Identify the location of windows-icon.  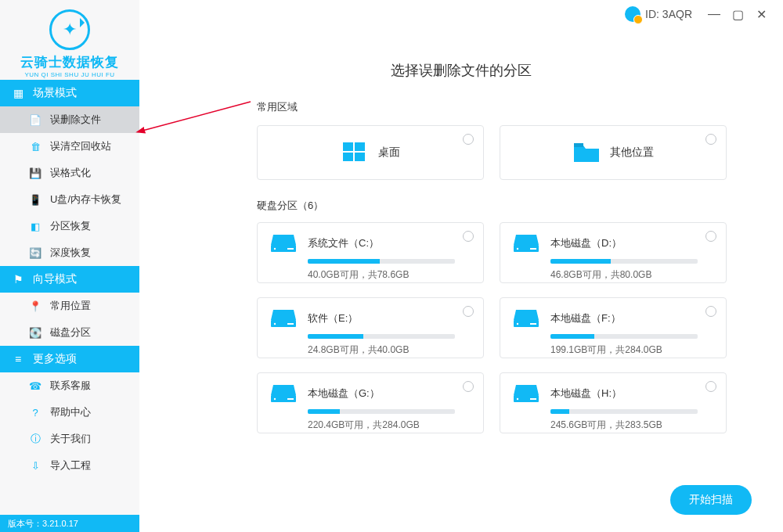
(354, 153).